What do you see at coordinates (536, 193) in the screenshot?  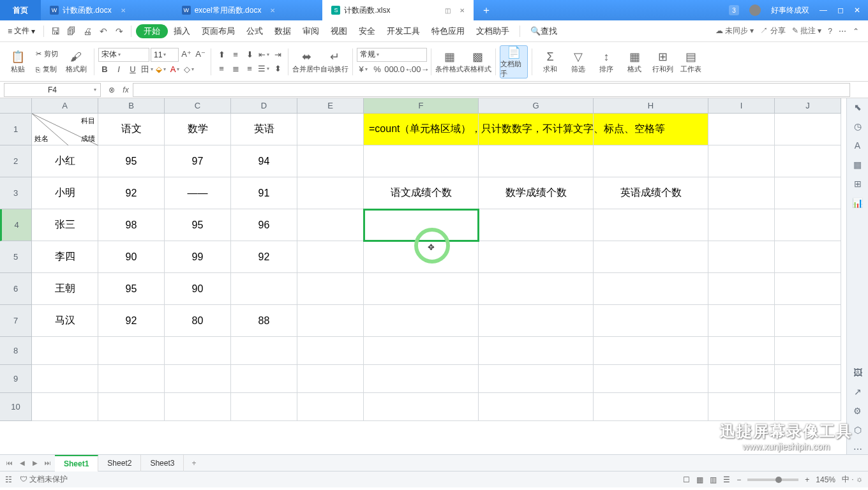 I see `cell-G3: 数学成绩个数` at bounding box center [536, 193].